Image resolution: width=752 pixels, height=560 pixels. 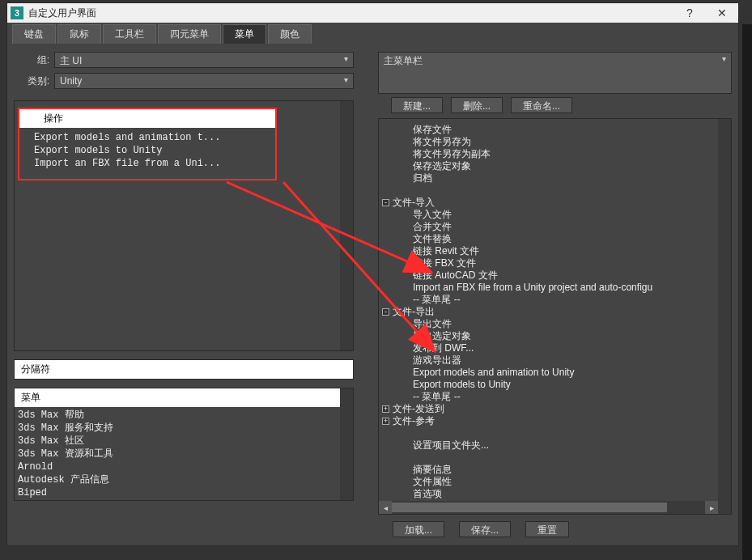 I want to click on tree-item: Import an FBX file from a Unity project …, so click(x=567, y=288).